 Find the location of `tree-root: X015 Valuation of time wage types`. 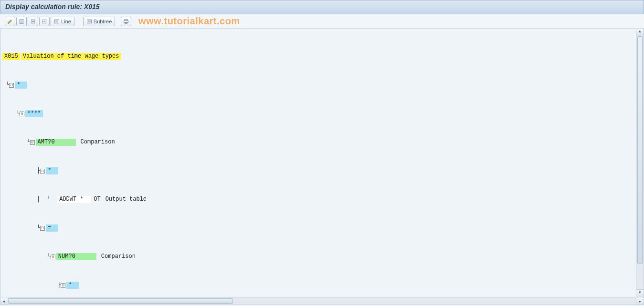

tree-root: X015 Valuation of time wage types is located at coordinates (322, 56).